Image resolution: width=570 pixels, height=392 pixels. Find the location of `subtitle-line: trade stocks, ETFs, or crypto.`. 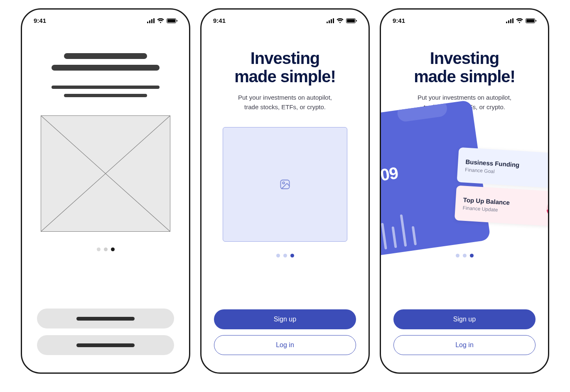

subtitle-line: trade stocks, ETFs, or crypto. is located at coordinates (285, 107).